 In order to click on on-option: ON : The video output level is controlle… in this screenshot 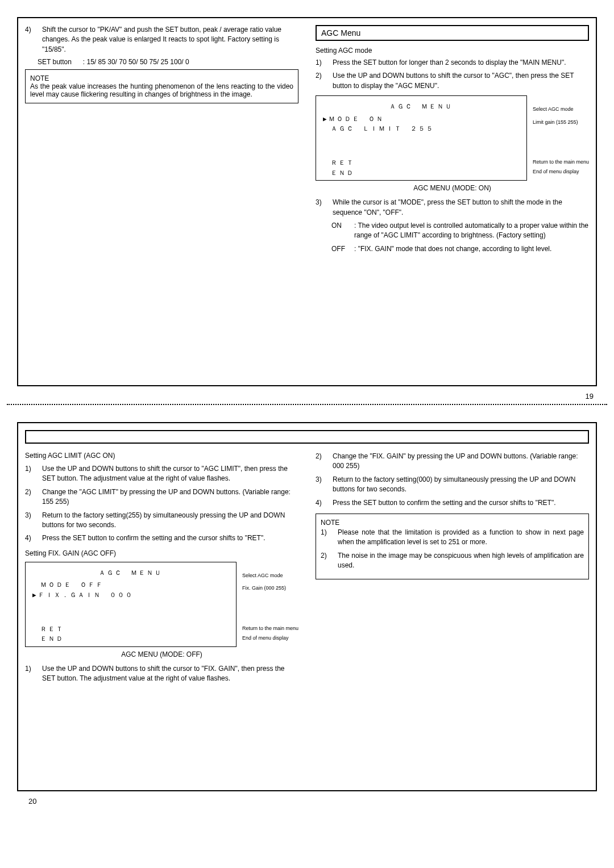, I will do `click(453, 231)`.